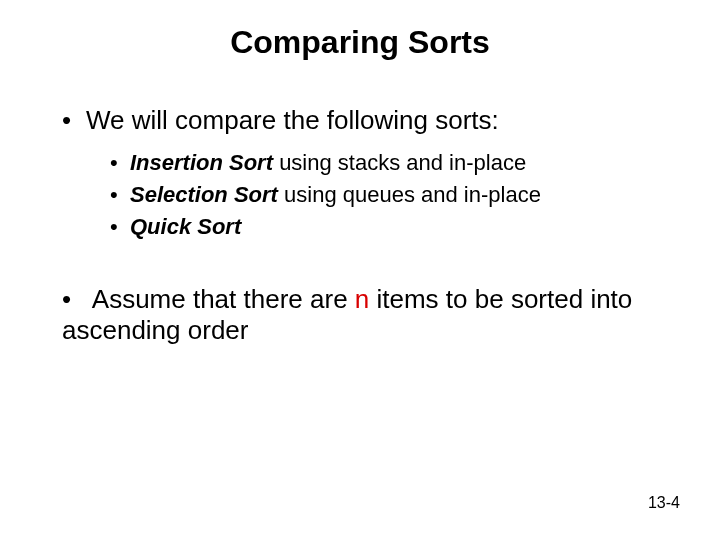 This screenshot has height=540, width=720. What do you see at coordinates (664, 503) in the screenshot?
I see `page-number: 13-4` at bounding box center [664, 503].